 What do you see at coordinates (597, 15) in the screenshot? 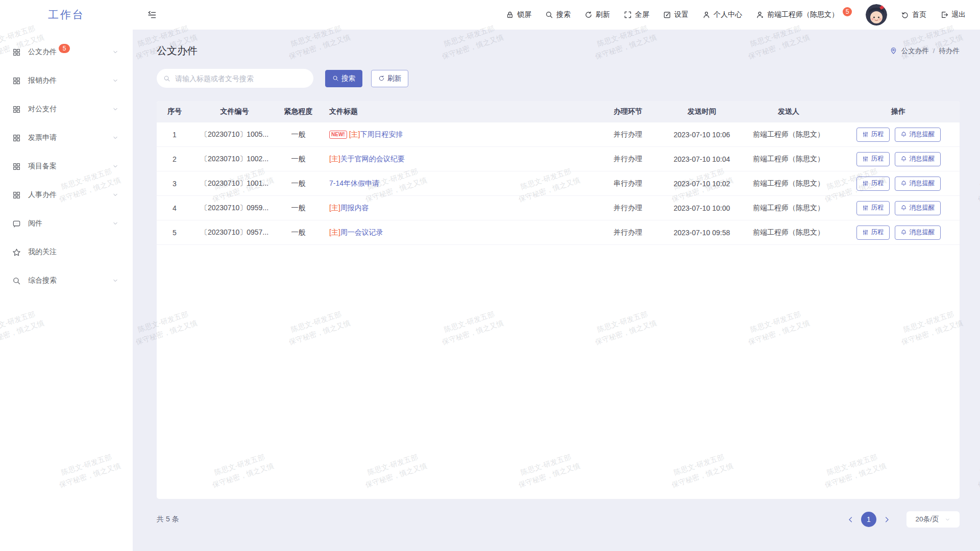
I see `topbar-refresh: 刷新` at bounding box center [597, 15].